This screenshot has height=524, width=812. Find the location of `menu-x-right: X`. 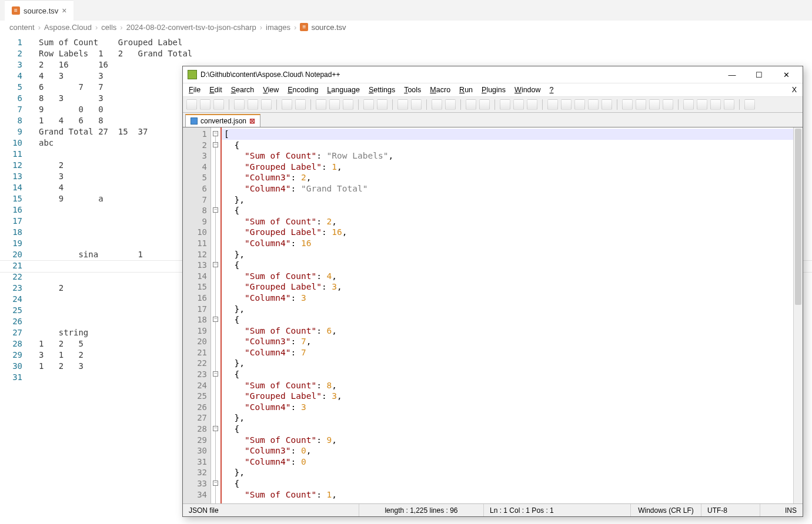

menu-x-right: X is located at coordinates (794, 90).